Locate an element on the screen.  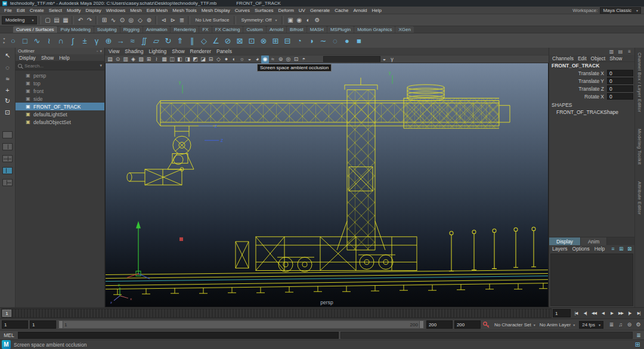
snap-view-plane-icon: ◇ is located at coordinates (140, 20).